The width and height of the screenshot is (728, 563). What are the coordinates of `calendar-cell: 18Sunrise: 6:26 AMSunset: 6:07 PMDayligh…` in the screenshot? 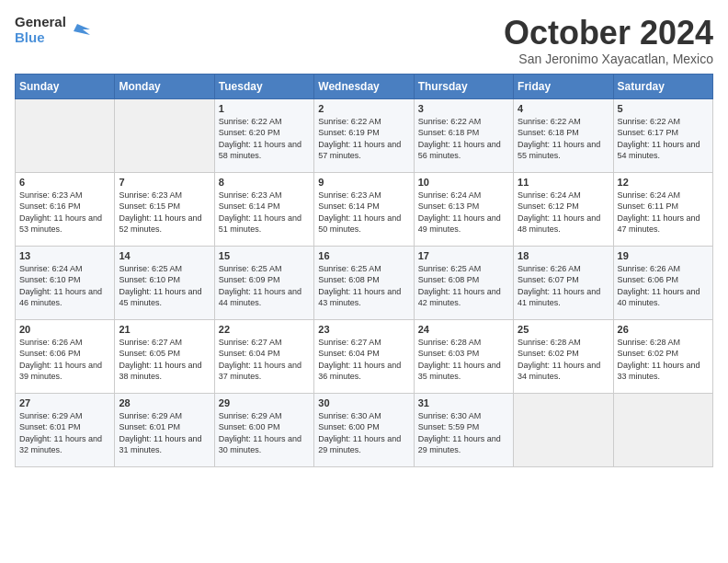 It's located at (563, 282).